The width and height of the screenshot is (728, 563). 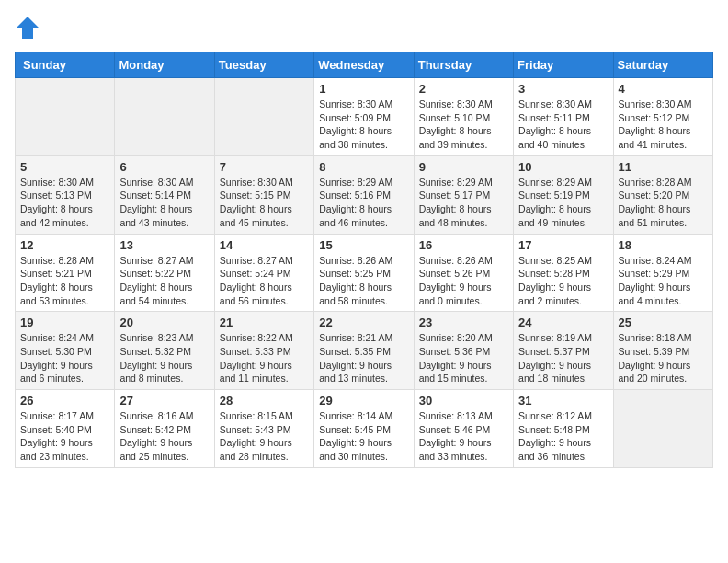 What do you see at coordinates (264, 272) in the screenshot?
I see `calendar-cell: 14Sunrise: 8:27 AM Sunset: 5:24 PM Dayli…` at bounding box center [264, 272].